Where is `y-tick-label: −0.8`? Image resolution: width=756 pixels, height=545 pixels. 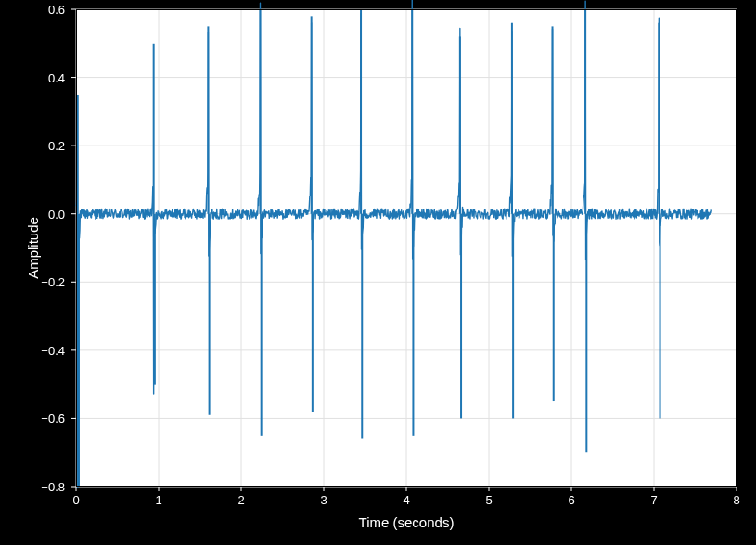 y-tick-label: −0.8 is located at coordinates (53, 488).